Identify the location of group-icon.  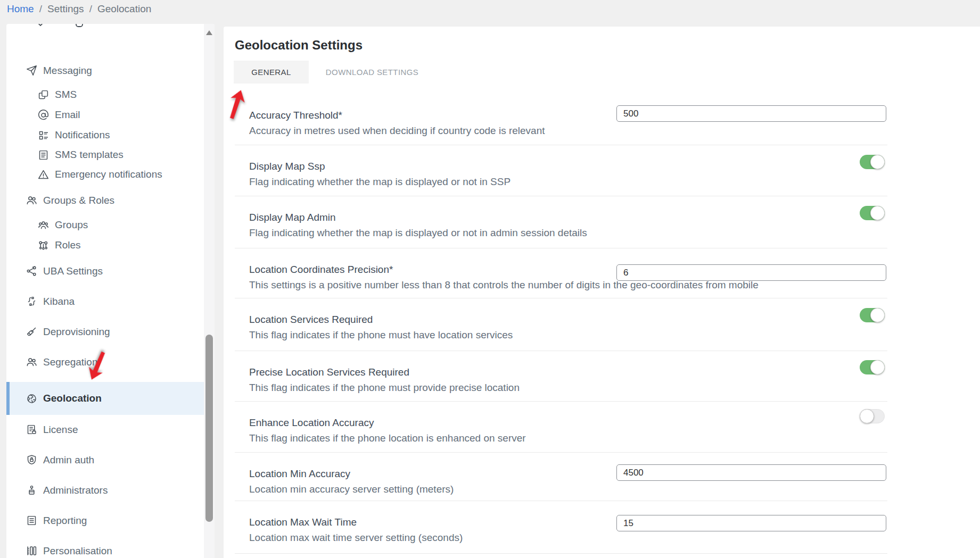
(43, 225).